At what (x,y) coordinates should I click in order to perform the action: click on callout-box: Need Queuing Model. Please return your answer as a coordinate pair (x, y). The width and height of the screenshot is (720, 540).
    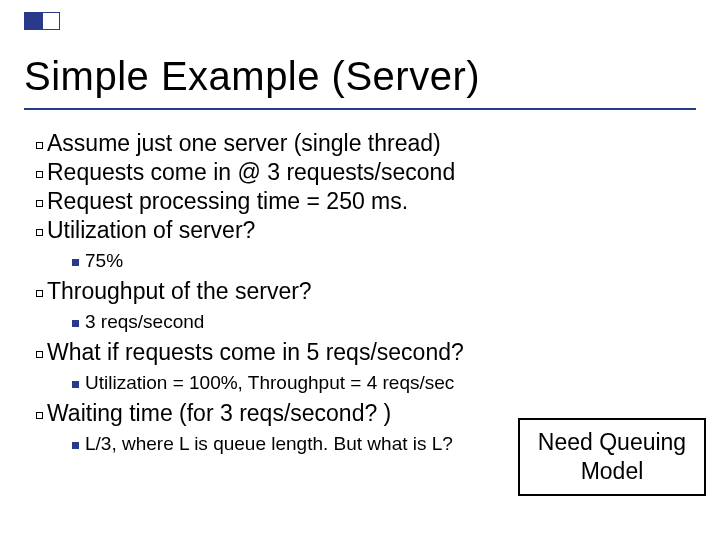
    Looking at the image, I should click on (612, 457).